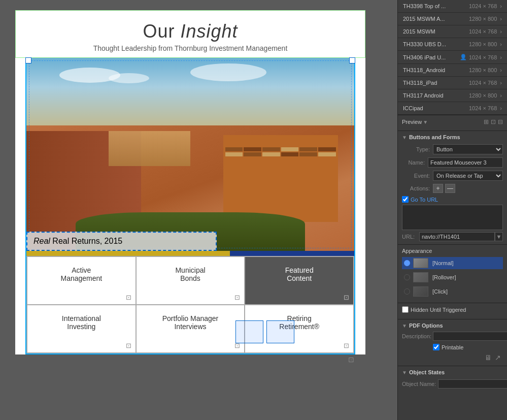 This screenshot has height=420, width=507. I want to click on resize-handle-topright, so click(352, 60).